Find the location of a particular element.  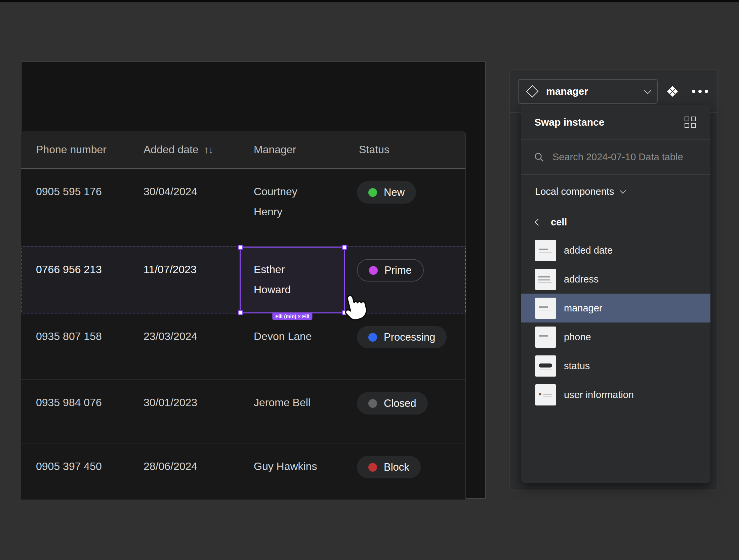

column-header-status: Status is located at coordinates (374, 149).